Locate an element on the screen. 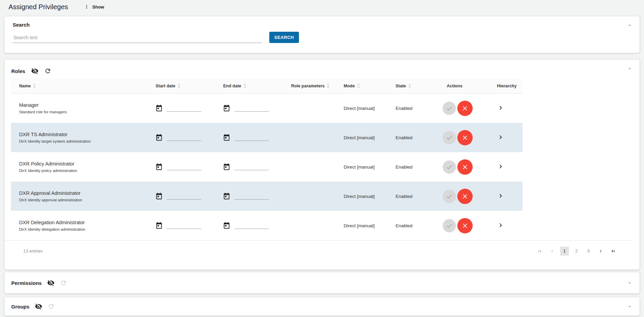 The image size is (644, 317). role-name: Manager is located at coordinates (29, 105).